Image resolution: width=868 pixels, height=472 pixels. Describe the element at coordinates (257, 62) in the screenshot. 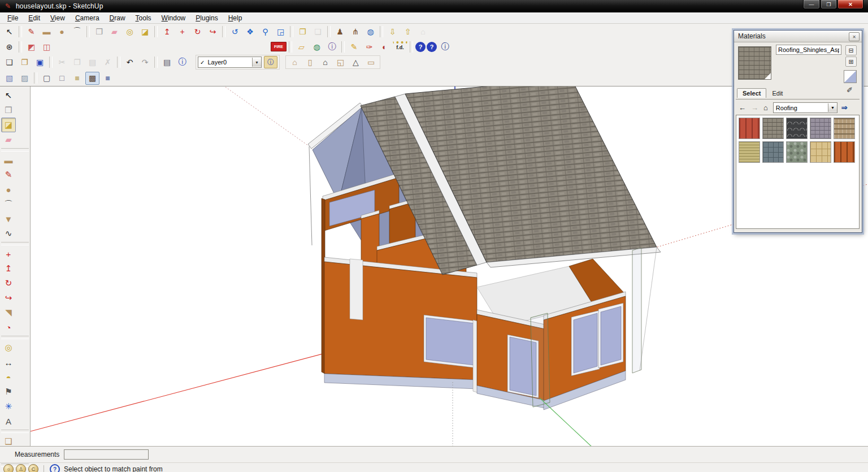

I see `layer-dropdown-arrow-icon: ▼` at that location.